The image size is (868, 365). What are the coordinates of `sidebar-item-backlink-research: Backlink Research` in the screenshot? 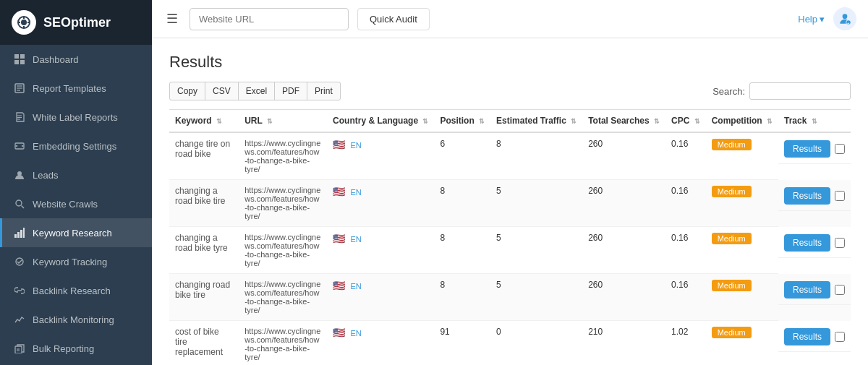 It's located at (76, 291).